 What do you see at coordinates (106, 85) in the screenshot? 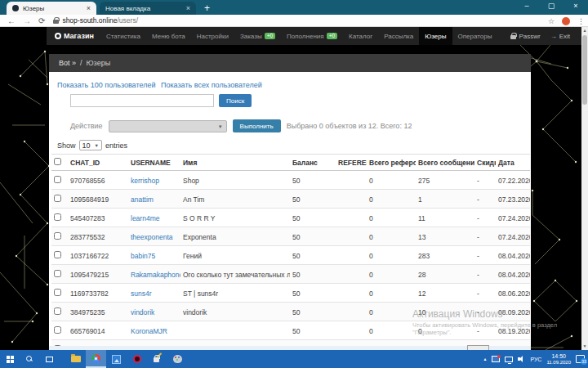
I see `show-100-users-link: Показать 100 пользователей` at bounding box center [106, 85].